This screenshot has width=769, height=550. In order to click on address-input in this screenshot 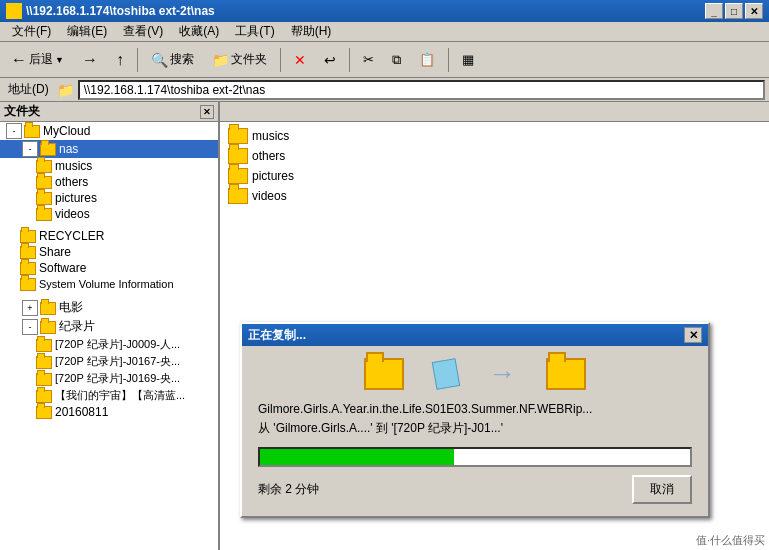, I will do `click(422, 90)`.